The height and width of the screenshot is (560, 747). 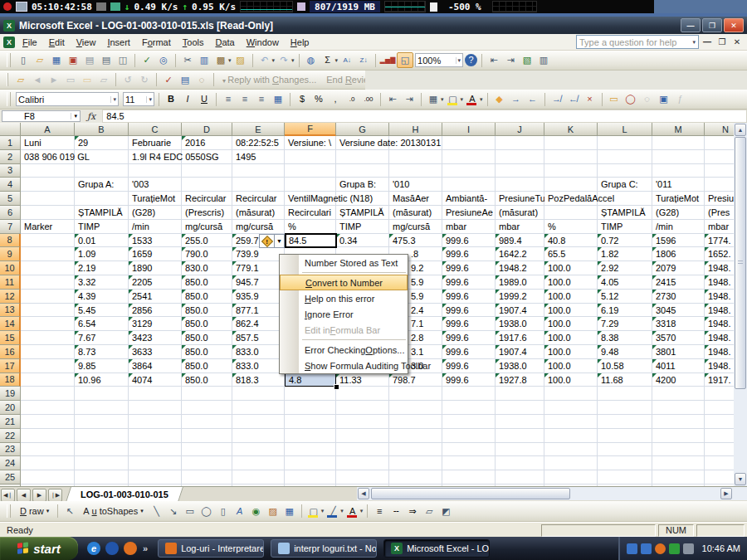 I want to click on cell-D16: 850.0, so click(x=208, y=352).